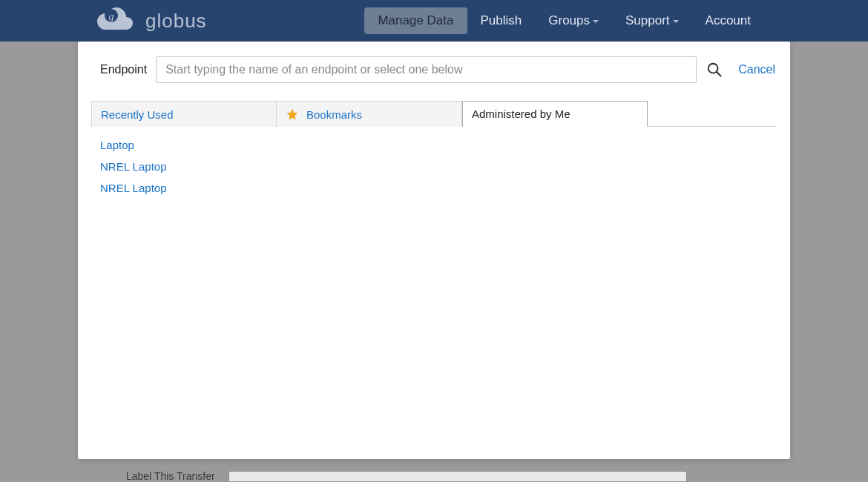 The height and width of the screenshot is (482, 868). What do you see at coordinates (292, 114) in the screenshot?
I see `star-icon` at bounding box center [292, 114].